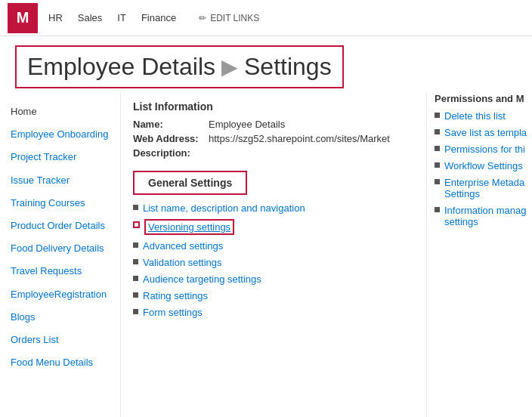 Image resolution: width=532 pixels, height=417 pixels. I want to click on pencil-icon: ✏, so click(203, 18).